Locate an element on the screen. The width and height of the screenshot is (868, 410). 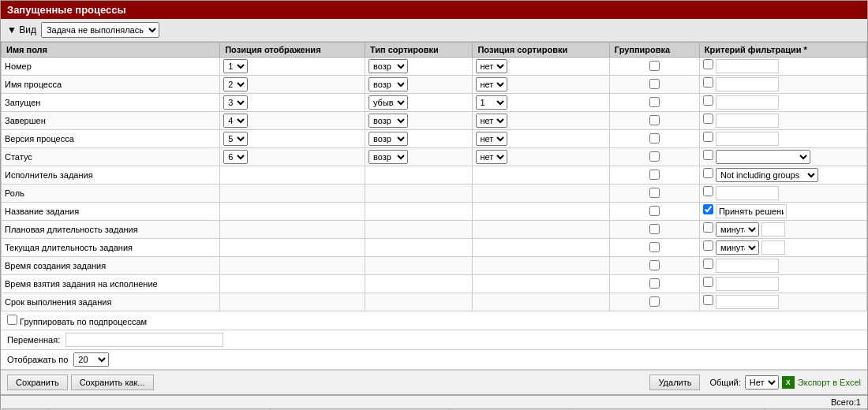
sort-type-5: возрубыв is located at coordinates (388, 157).